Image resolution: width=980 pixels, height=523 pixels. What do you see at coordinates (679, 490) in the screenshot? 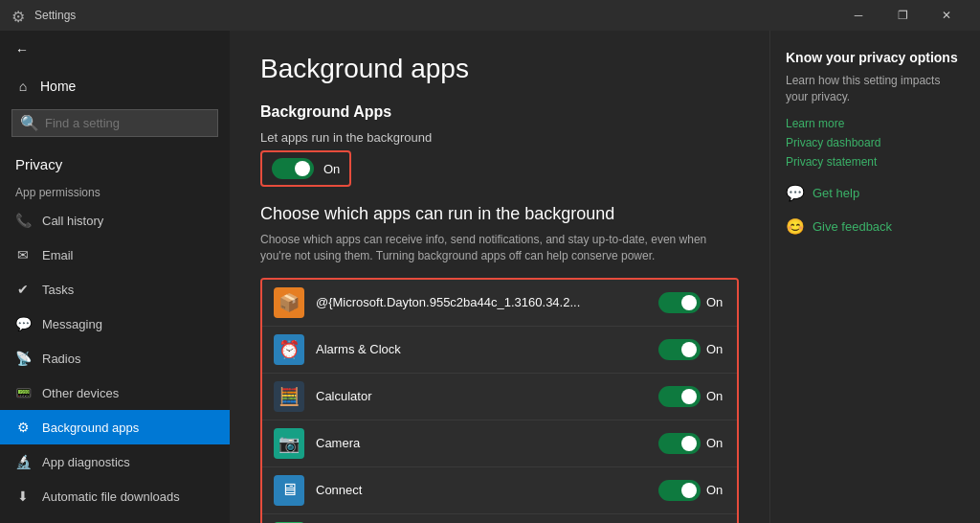
I see `connect-toggle` at bounding box center [679, 490].